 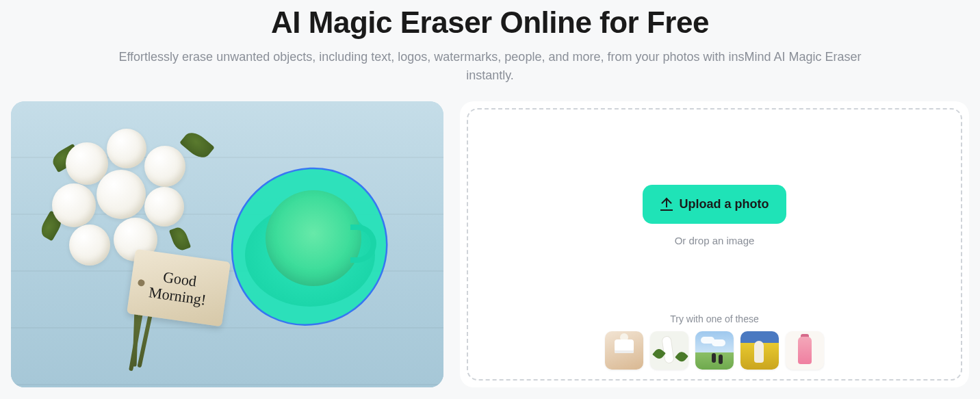 What do you see at coordinates (714, 241) in the screenshot?
I see `drop-hint-text: Or drop an image` at bounding box center [714, 241].